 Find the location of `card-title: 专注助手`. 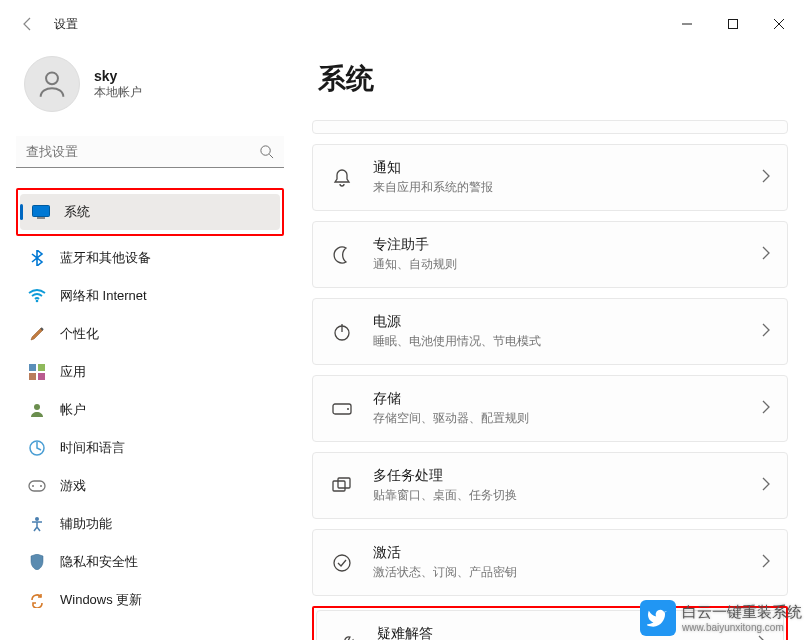

card-title: 专注助手 is located at coordinates (567, 245).